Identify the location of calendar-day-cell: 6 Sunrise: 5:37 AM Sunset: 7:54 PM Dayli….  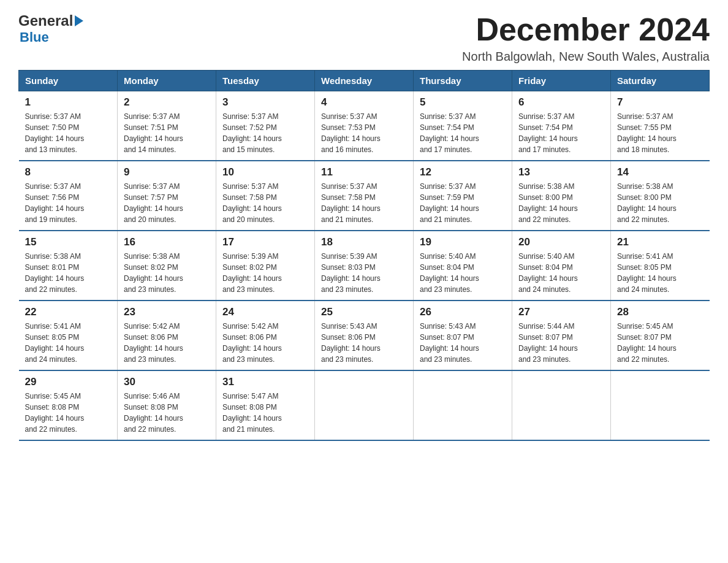
(561, 126).